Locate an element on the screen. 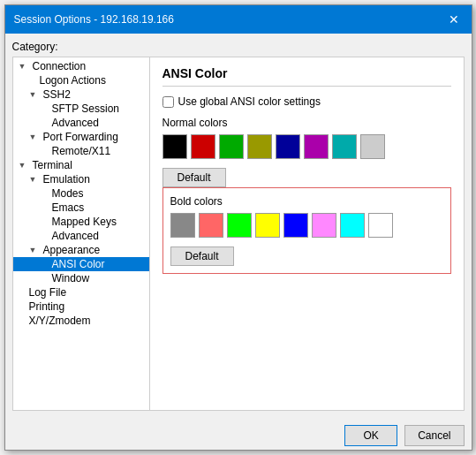  ok-button: OK is located at coordinates (371, 436).